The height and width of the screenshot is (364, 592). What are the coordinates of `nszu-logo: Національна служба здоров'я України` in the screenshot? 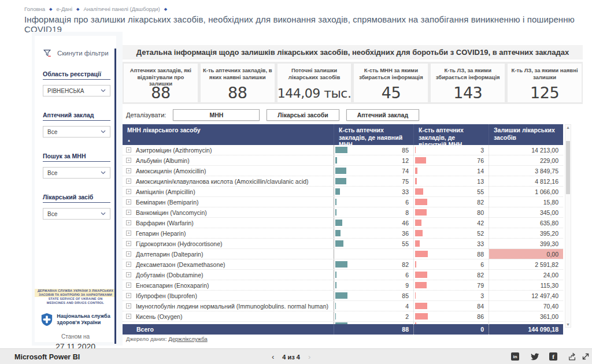 It's located at (75, 320).